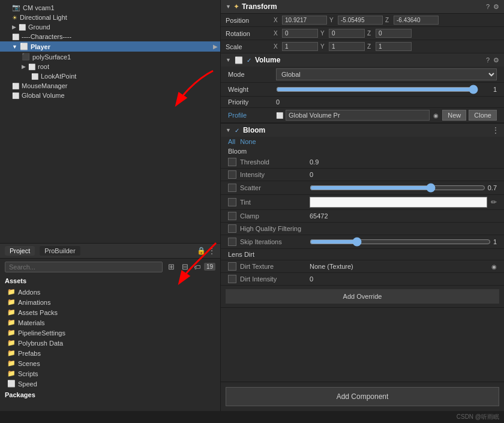 Image resolution: width=504 pixels, height=423 pixels. I want to click on more-icon: ⋮, so click(496, 130).